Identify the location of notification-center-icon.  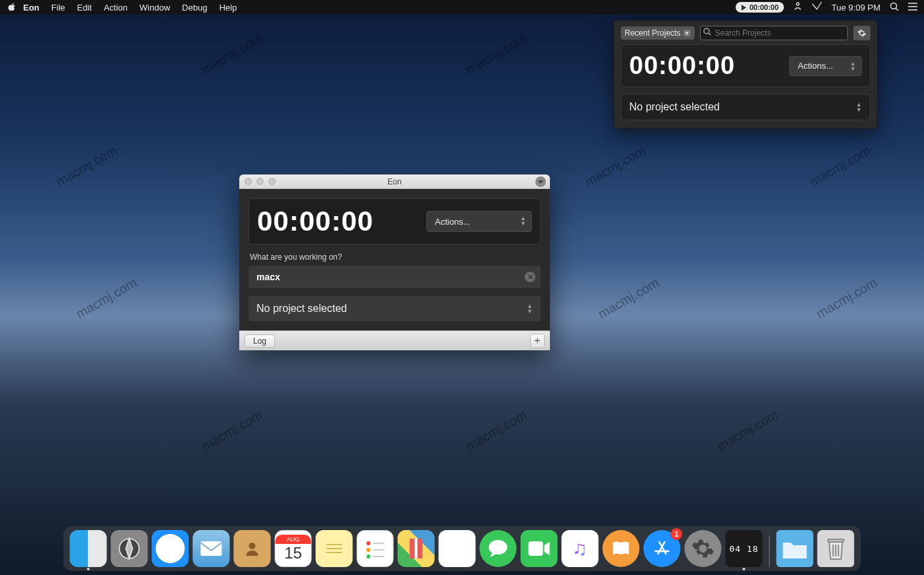
(913, 8).